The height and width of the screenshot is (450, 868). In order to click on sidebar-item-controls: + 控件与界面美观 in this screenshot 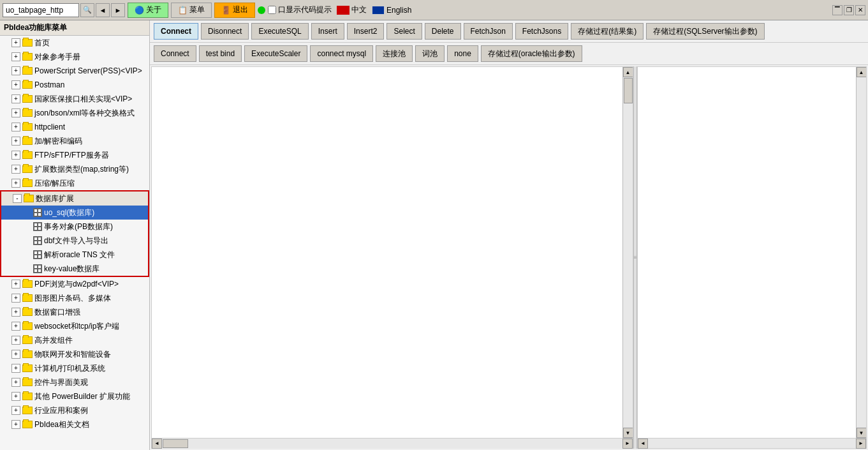, I will do `click(75, 382)`.